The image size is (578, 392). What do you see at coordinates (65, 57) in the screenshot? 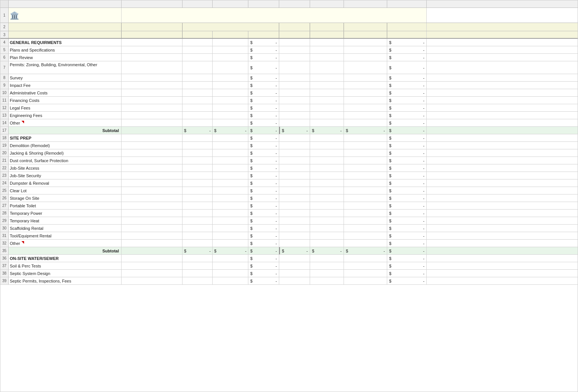
I see `cell-description: Plan Review` at bounding box center [65, 57].